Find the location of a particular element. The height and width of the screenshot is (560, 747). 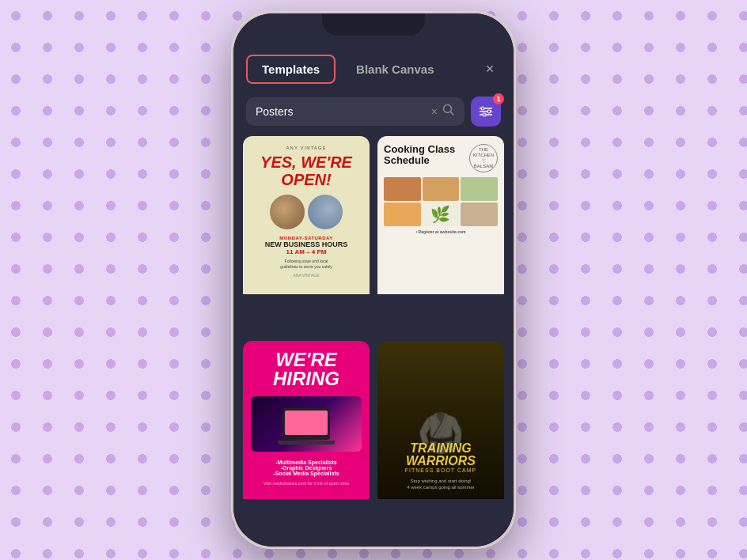

search-value: Posters is located at coordinates (341, 112).